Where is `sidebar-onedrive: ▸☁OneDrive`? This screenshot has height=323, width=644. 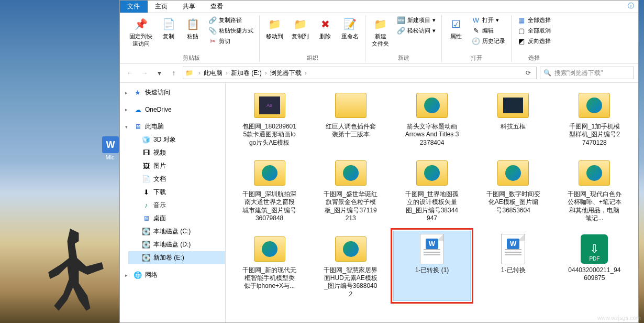 sidebar-onedrive: ▸☁OneDrive is located at coordinates (173, 110).